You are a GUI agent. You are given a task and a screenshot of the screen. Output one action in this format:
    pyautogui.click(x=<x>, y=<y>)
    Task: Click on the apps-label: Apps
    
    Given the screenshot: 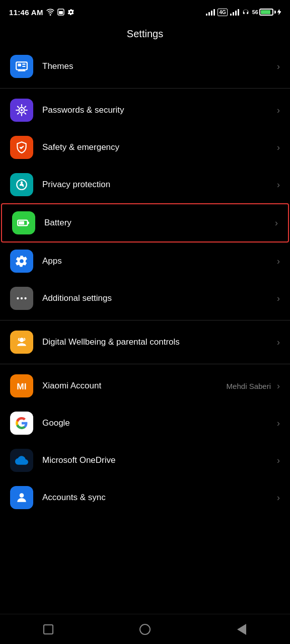 What is the action you would take?
    pyautogui.click(x=159, y=261)
    